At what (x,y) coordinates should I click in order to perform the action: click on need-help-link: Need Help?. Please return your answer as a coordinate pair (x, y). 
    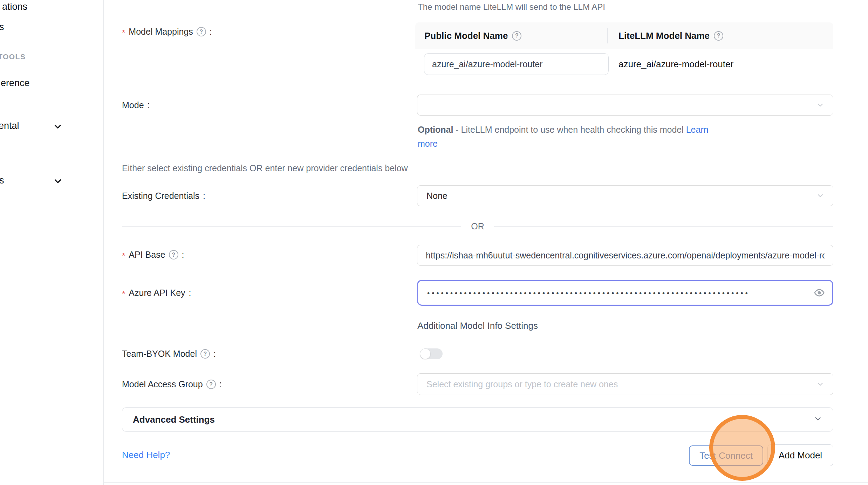
    Looking at the image, I should click on (146, 455).